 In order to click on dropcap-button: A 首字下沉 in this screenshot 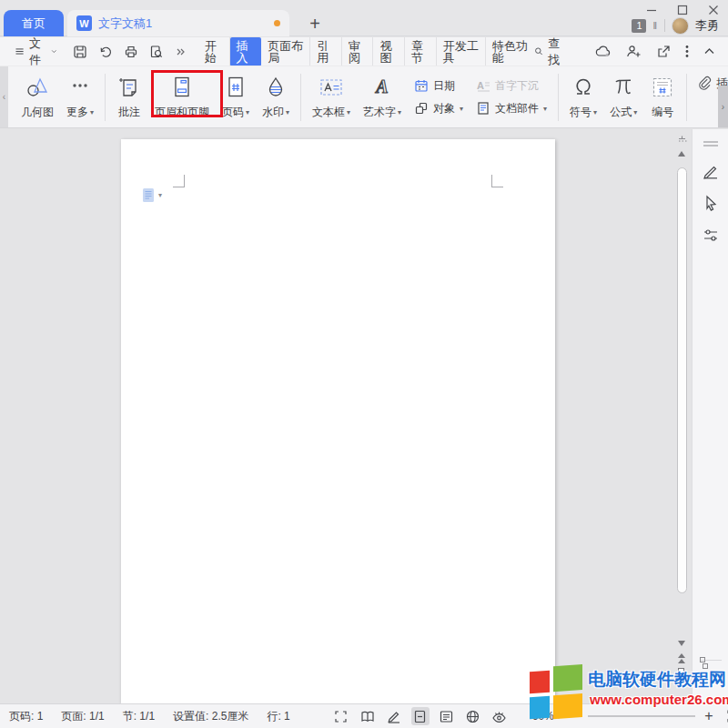, I will do `click(511, 86)`.